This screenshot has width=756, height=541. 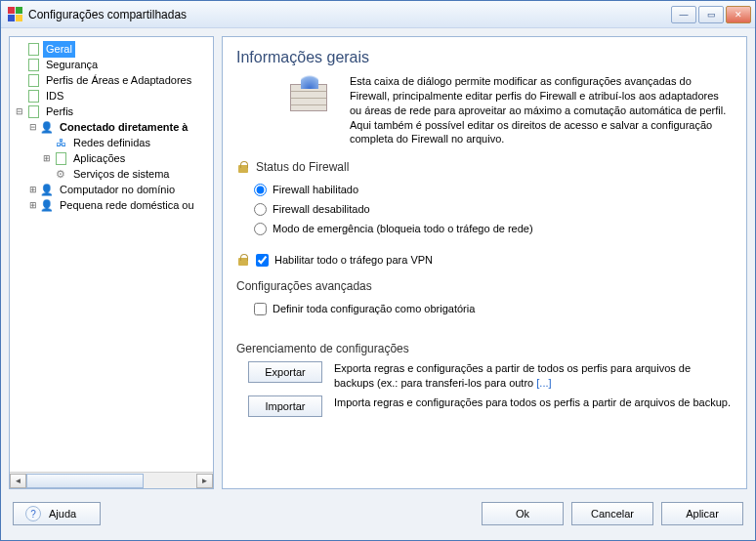 I want to click on checkbox-label: Definir toda configuração como obrigatór…, so click(x=373, y=309).